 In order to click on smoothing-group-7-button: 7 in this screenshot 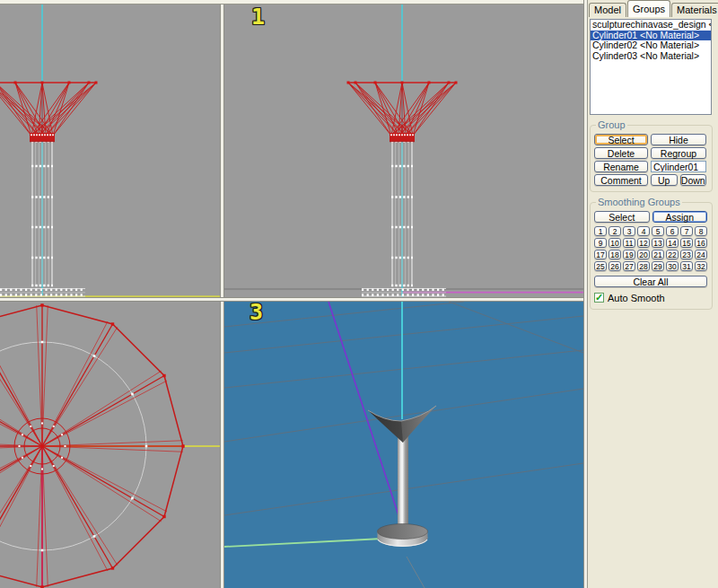, I will do `click(687, 232)`.